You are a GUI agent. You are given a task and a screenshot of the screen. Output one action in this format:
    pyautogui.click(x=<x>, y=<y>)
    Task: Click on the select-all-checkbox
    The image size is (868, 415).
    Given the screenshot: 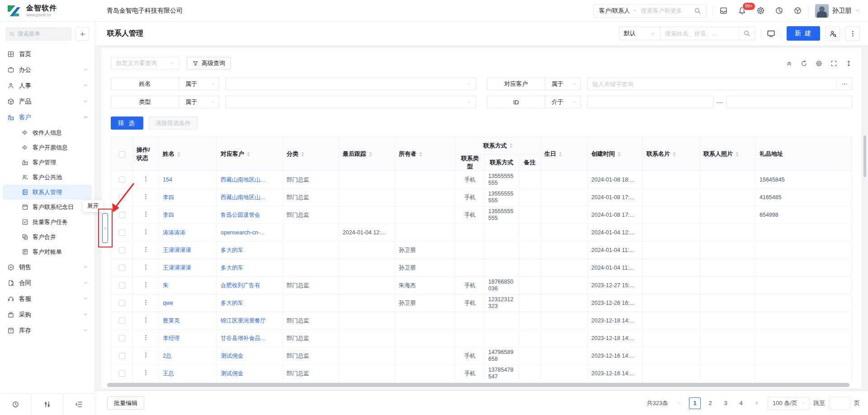 What is the action you would take?
    pyautogui.click(x=122, y=154)
    